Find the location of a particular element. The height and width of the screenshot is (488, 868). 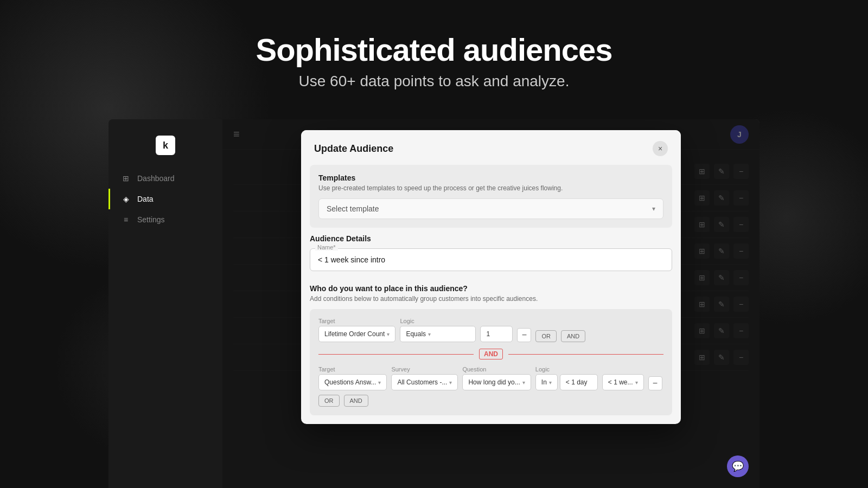

and-divider-label: AND is located at coordinates (491, 354).